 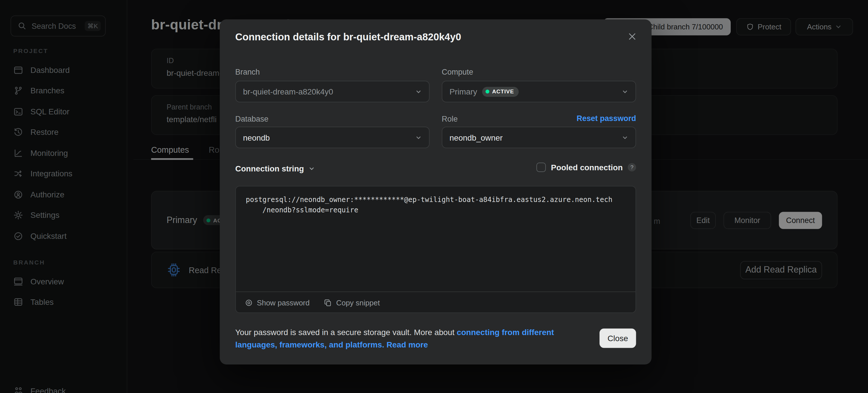 What do you see at coordinates (632, 36) in the screenshot?
I see `close-icon` at bounding box center [632, 36].